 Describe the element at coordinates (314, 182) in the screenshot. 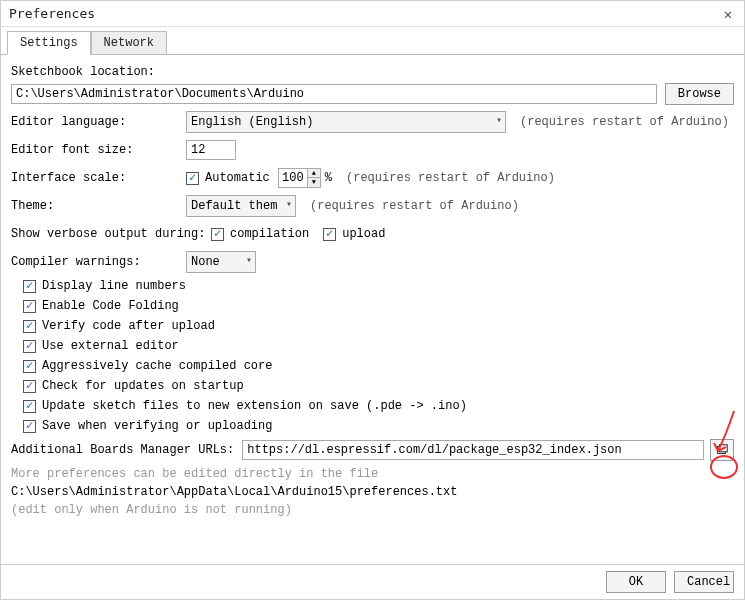

I see `scale-down-icon: ▼` at that location.